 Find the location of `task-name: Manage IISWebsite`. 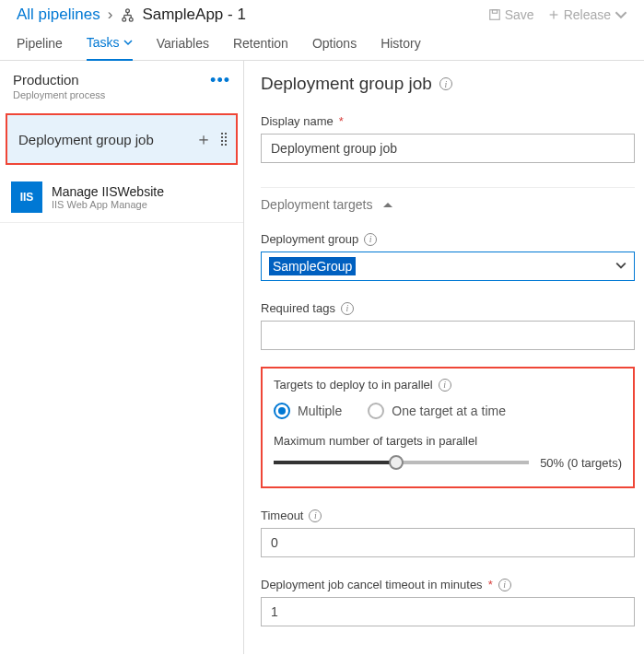

task-name: Manage IISWebsite is located at coordinates (108, 192).